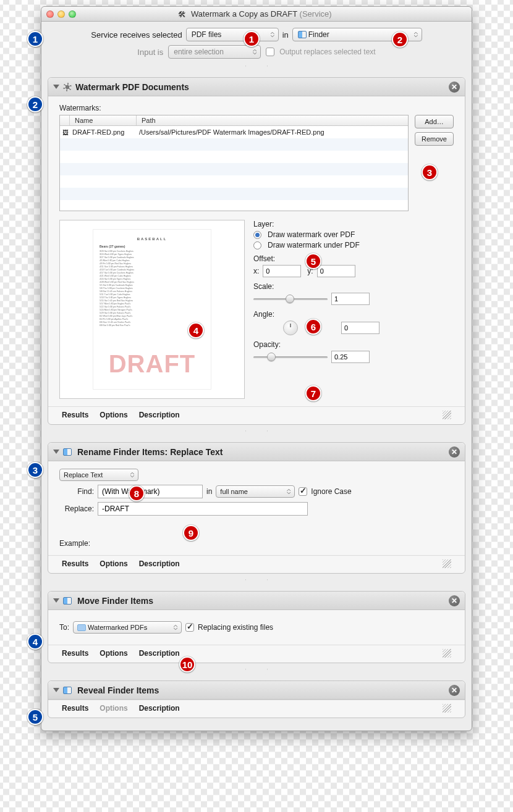 The height and width of the screenshot is (812, 513). Describe the element at coordinates (67, 87) in the screenshot. I see `gear-icon` at that location.